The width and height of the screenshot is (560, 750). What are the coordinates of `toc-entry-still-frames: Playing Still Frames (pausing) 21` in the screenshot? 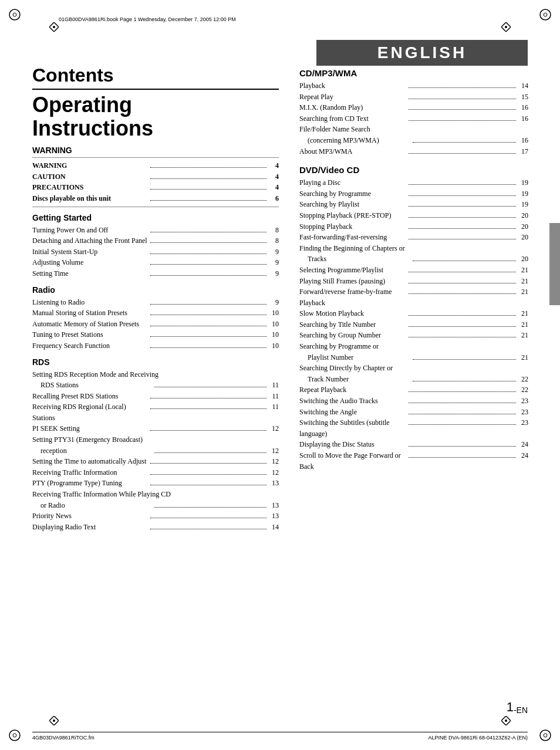 It's located at (414, 282).